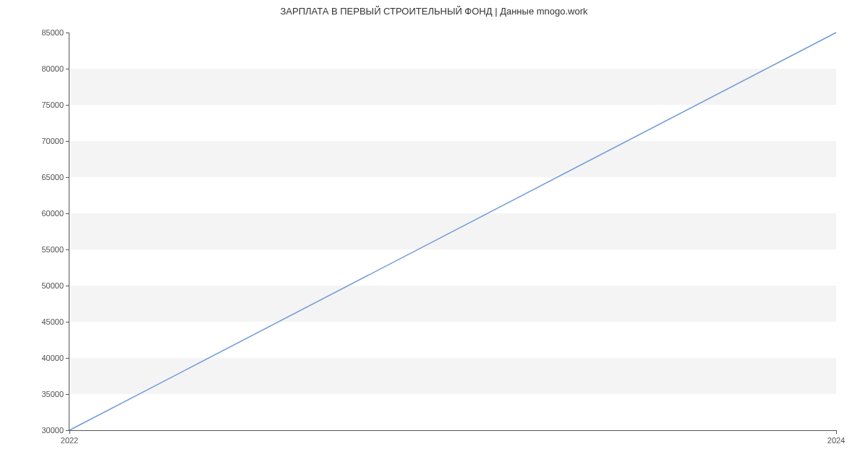  Describe the element at coordinates (55, 286) in the screenshot. I see `y-tick-label: 50000` at that location.